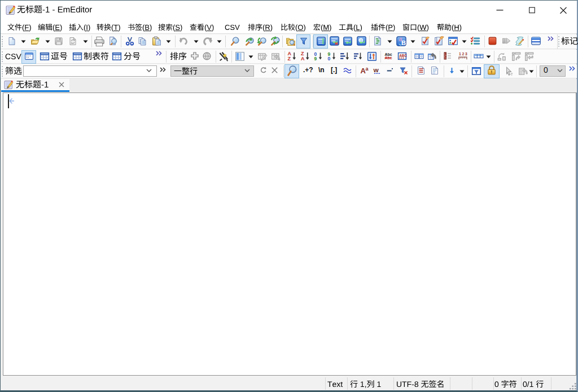 Image resolution: width=578 pixels, height=392 pixels. What do you see at coordinates (316, 59) in the screenshot?
I see `svg-text: 9` at bounding box center [316, 59].